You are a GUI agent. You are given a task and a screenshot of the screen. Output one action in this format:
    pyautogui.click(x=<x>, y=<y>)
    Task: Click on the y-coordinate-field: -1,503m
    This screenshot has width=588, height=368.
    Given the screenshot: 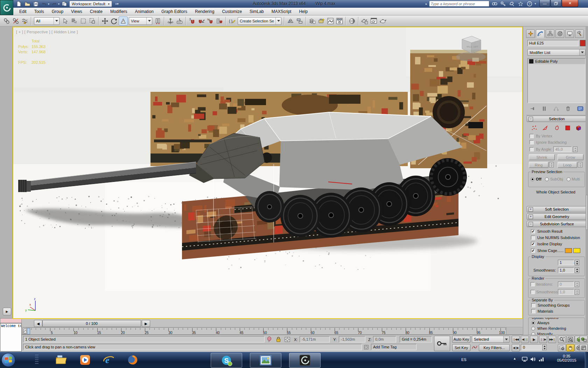 What is the action you would take?
    pyautogui.click(x=352, y=339)
    